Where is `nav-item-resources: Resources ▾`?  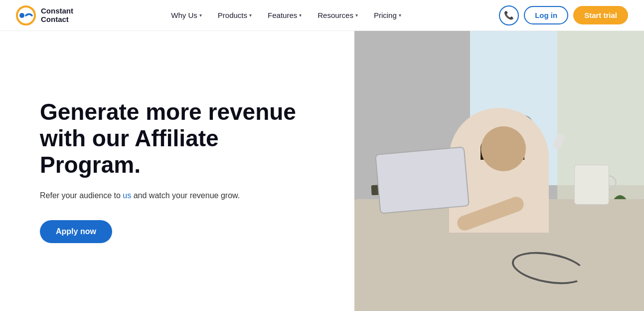
nav-item-resources: Resources ▾ is located at coordinates (338, 15).